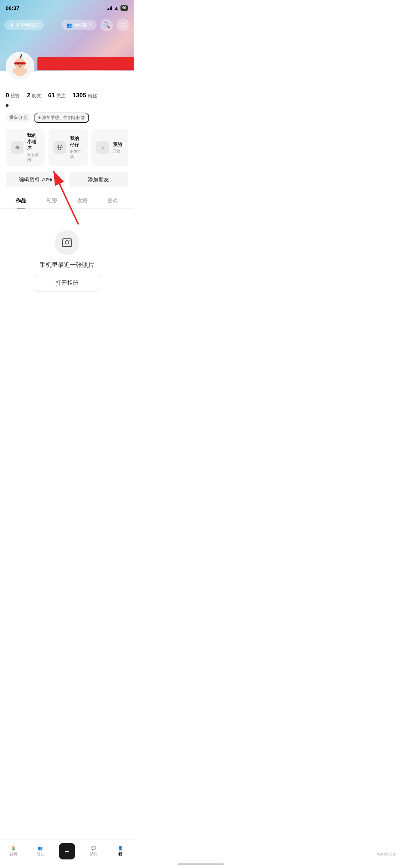 Image resolution: width=401 pixels, height=868 pixels. What do you see at coordinates (67, 7) in the screenshot?
I see `status-bar: 06:37 ▲ 56` at bounding box center [67, 7].